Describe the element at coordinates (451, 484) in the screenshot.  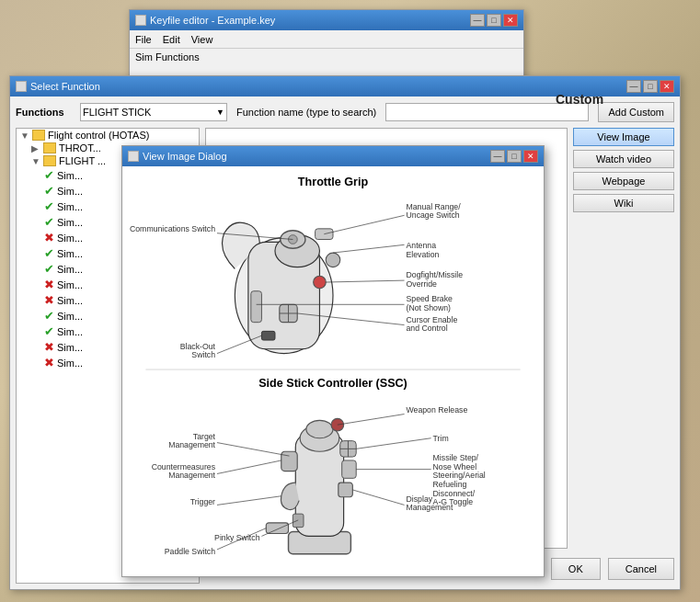
I see `svg-text: Refueling` at that location.